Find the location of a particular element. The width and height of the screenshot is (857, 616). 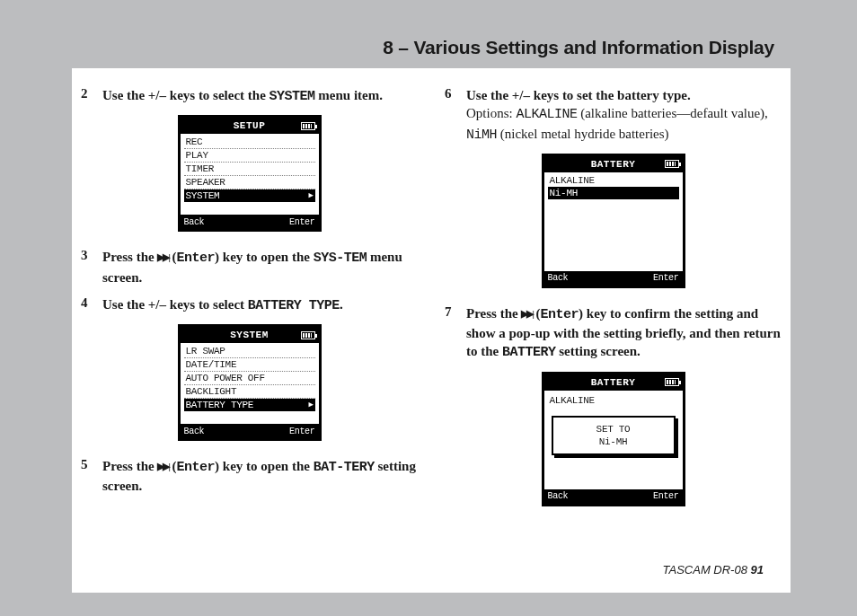

lcd-screen: BATTERY ALKALINE Ni-MH Back Enter is located at coordinates (614, 221).